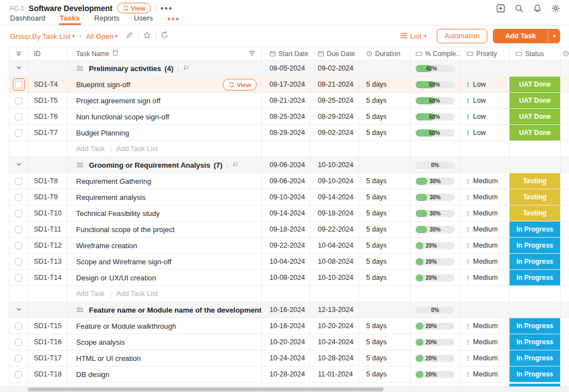 This screenshot has height=392, width=569. I want to click on view-mode-dropdown: List ▾, so click(413, 37).